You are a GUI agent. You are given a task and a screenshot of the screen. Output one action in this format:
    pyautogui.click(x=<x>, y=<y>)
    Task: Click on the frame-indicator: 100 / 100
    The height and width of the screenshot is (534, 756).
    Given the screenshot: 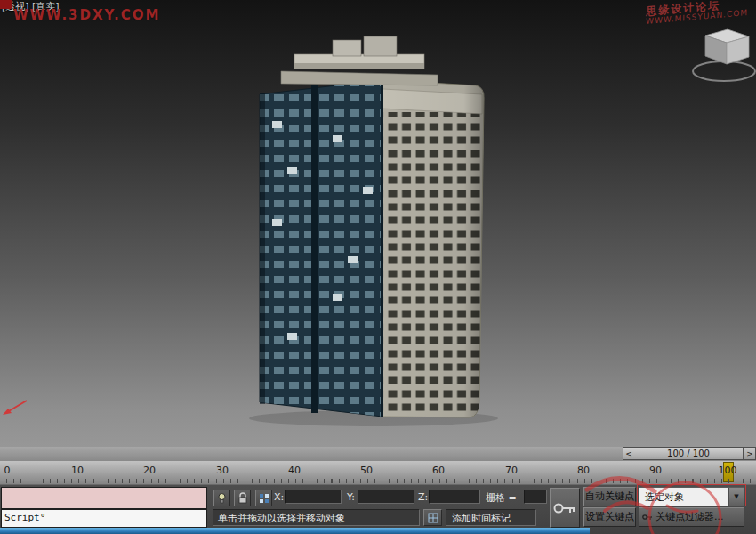 What is the action you would take?
    pyautogui.click(x=688, y=454)
    